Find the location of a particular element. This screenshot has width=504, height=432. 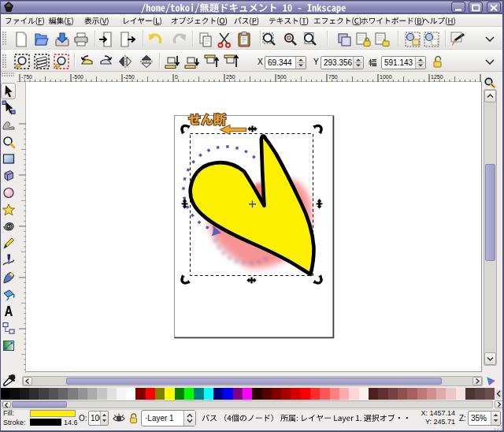

svg-text: 0 is located at coordinates (176, 77).